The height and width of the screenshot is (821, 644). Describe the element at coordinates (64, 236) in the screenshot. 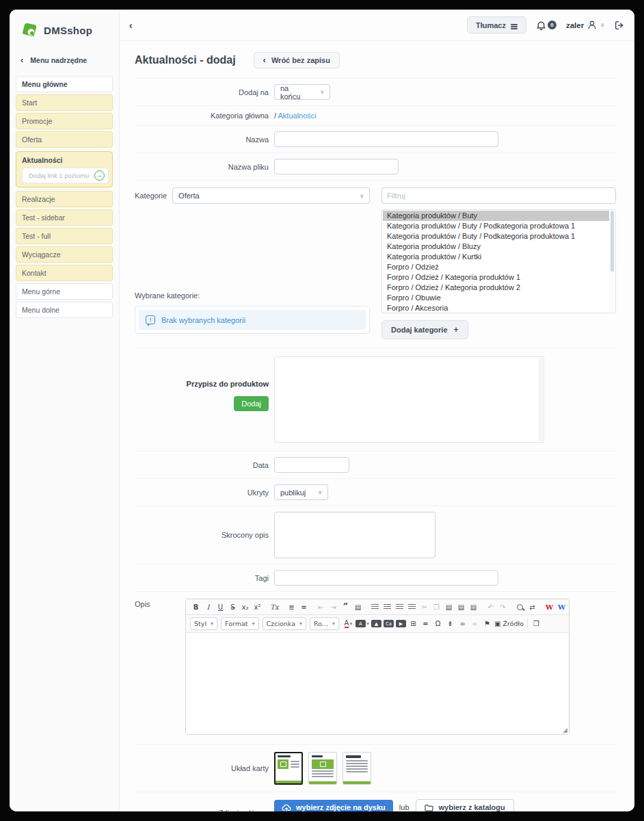

I see `sidebar-item-test-full: Test - full` at that location.